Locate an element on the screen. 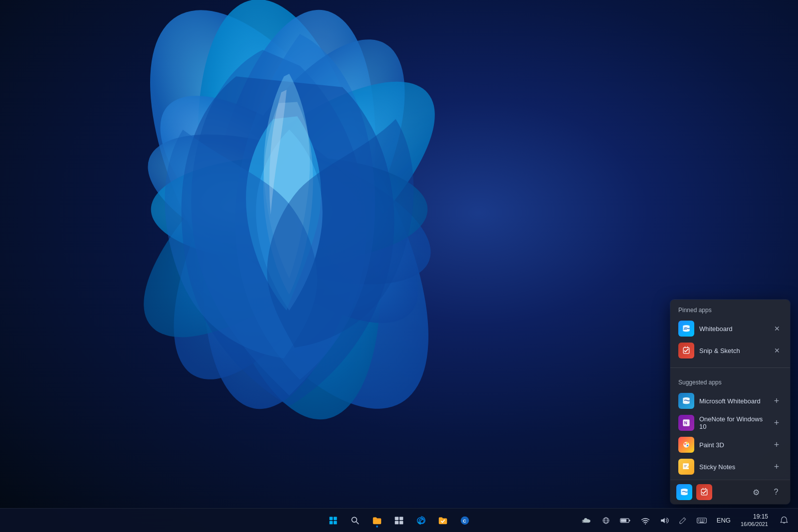  pinned-app-snip-sketch: Snip & Sketch ✕ is located at coordinates (730, 351).